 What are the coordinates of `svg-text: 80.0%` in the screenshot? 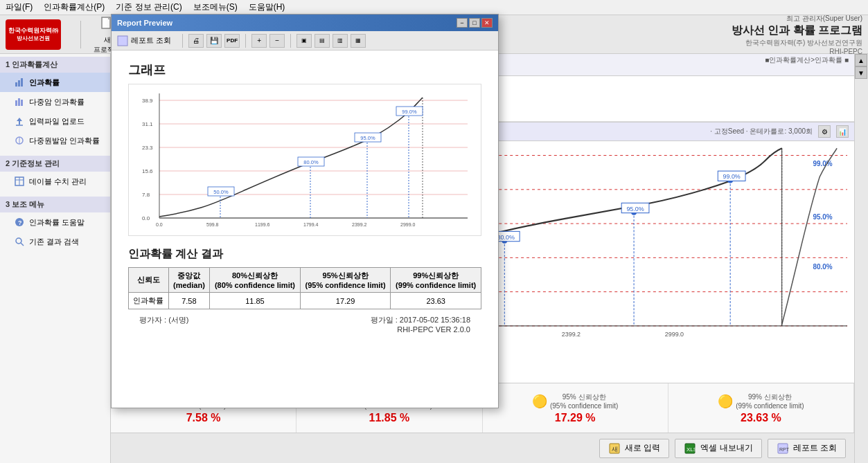 It's located at (311, 162).